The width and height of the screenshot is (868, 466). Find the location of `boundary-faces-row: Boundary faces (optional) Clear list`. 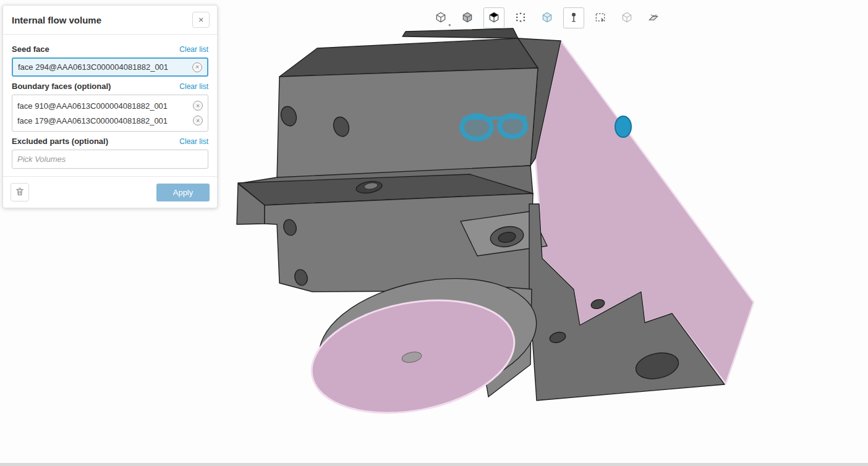

boundary-faces-row: Boundary faces (optional) Clear list is located at coordinates (110, 87).